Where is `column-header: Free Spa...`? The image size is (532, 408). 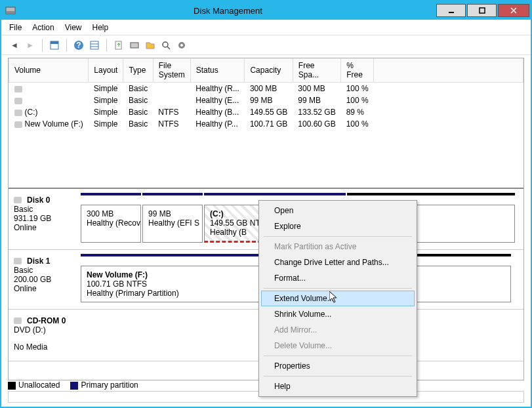
column-header: Free Spa... is located at coordinates (316, 71).